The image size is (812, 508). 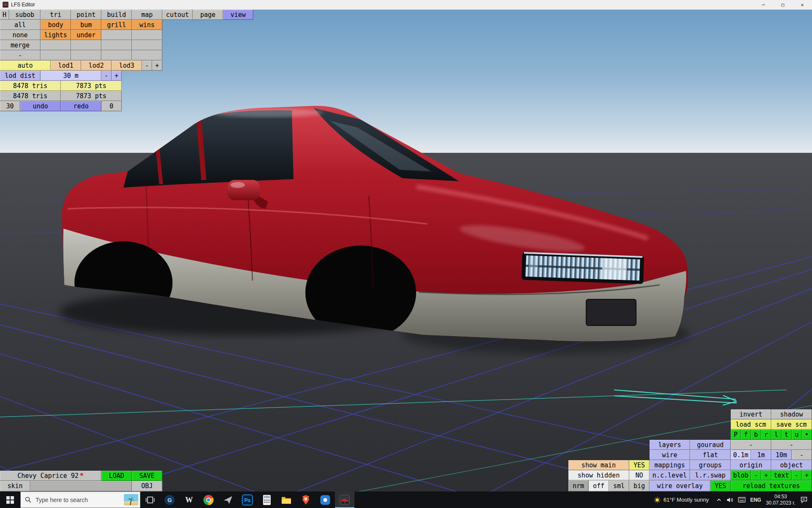 I want to click on button-lod1: lod1, so click(x=66, y=66).